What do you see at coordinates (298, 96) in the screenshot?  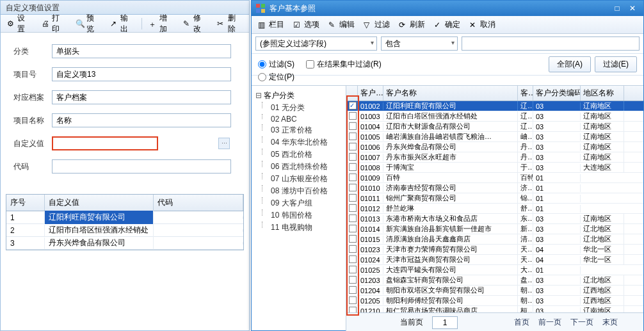 I see `tree-root: 客户分类` at bounding box center [298, 96].